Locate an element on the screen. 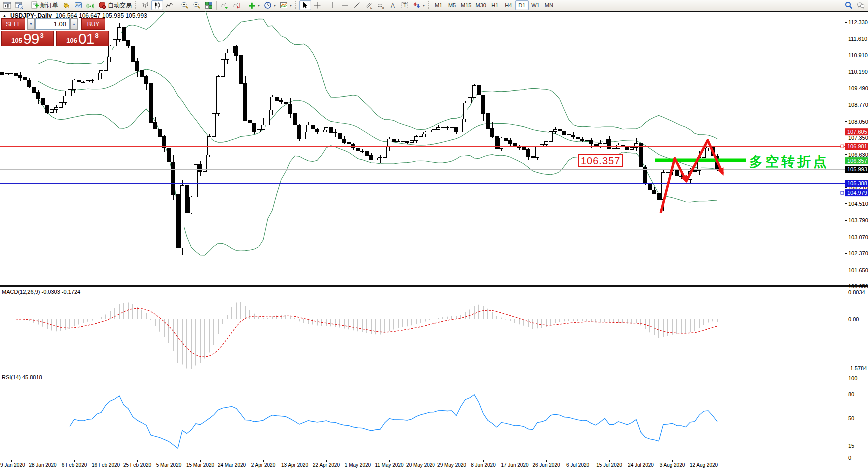  timeframe-h1: H1 is located at coordinates (495, 5).